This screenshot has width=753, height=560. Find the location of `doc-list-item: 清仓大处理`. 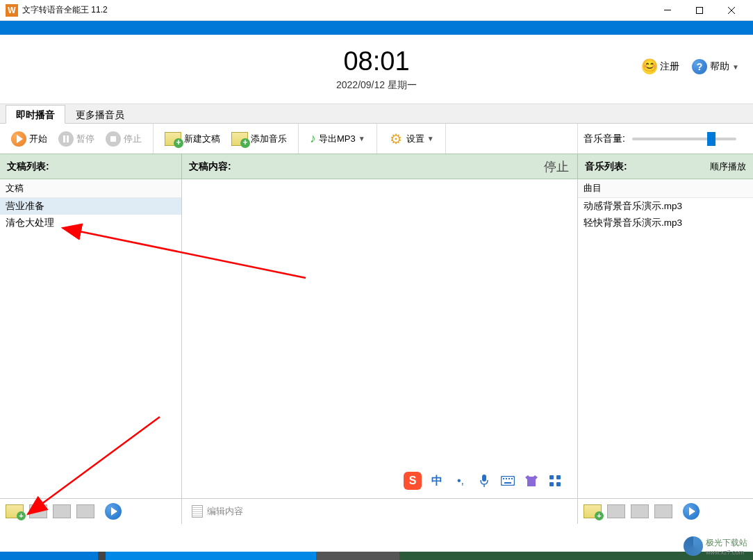

doc-list-item: 清仓大处理 is located at coordinates (90, 223).